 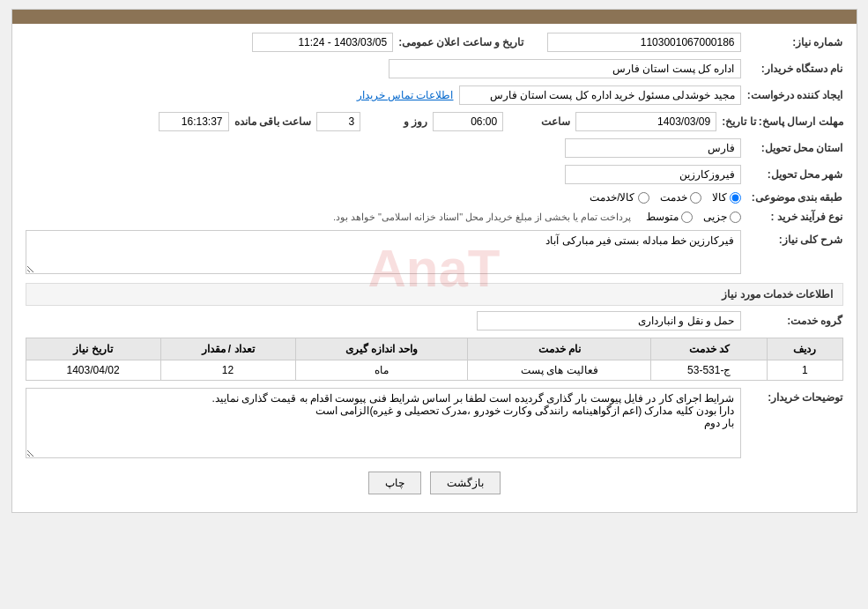 What do you see at coordinates (465, 483) in the screenshot?
I see `back-button: بازگشت` at bounding box center [465, 483].